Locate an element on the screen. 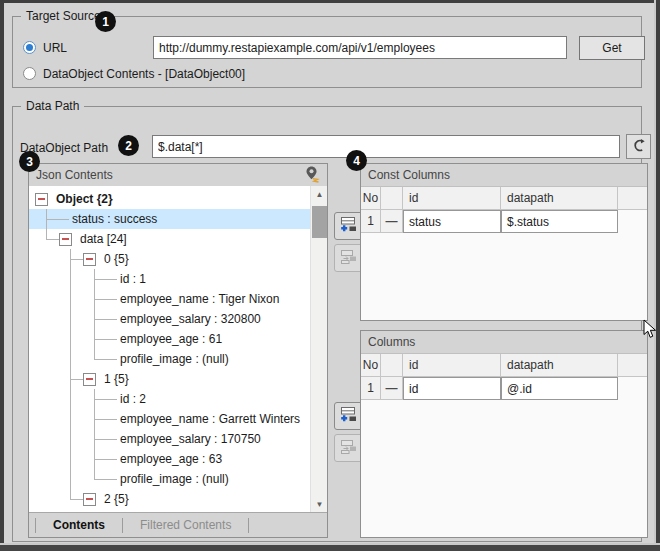 The image size is (660, 551). tree-node-label: id : 1 is located at coordinates (133, 279).